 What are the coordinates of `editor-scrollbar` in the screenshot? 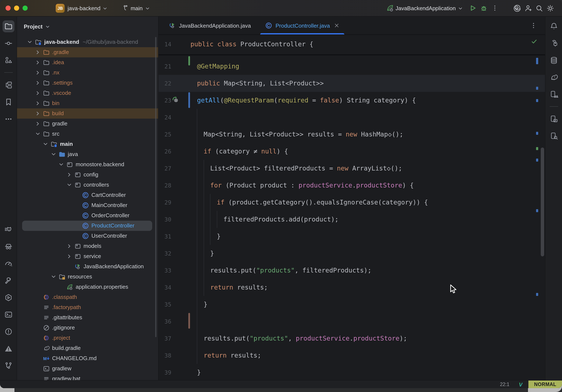 It's located at (542, 202).